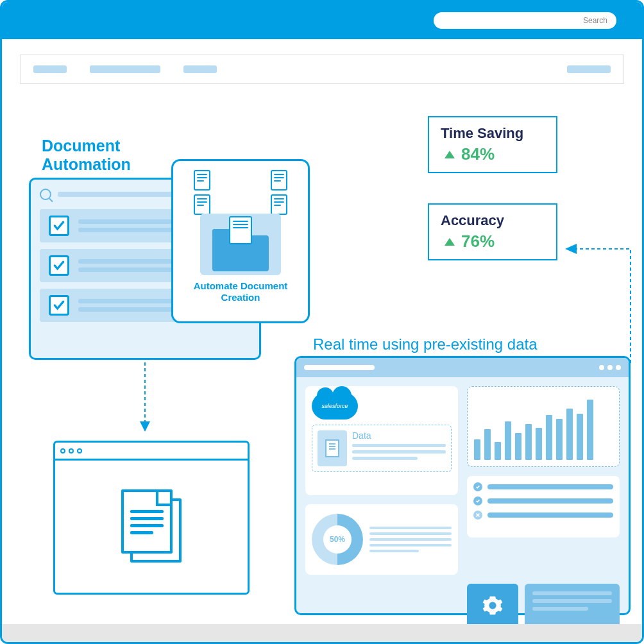 Image resolution: width=644 pixels, height=644 pixels. Describe the element at coordinates (241, 253) in the screenshot. I see `folder-icon` at that location.